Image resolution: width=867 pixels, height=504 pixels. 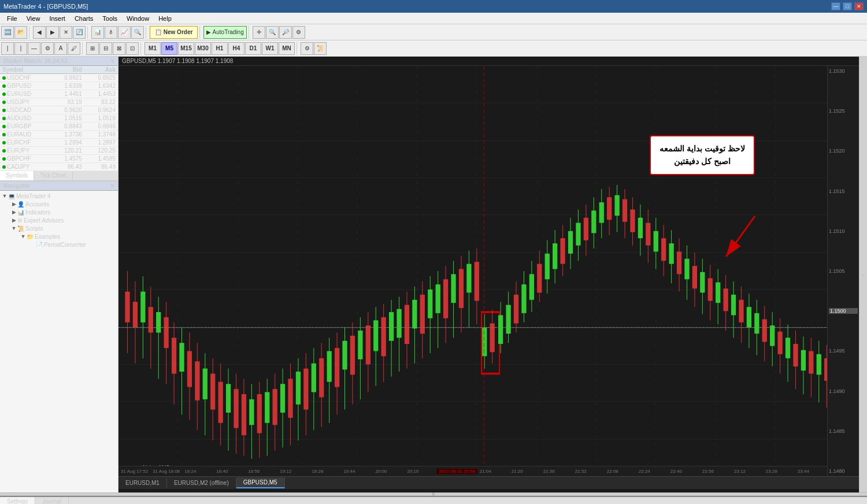 I want to click on tb-indicator2: |, so click(x=21, y=49).